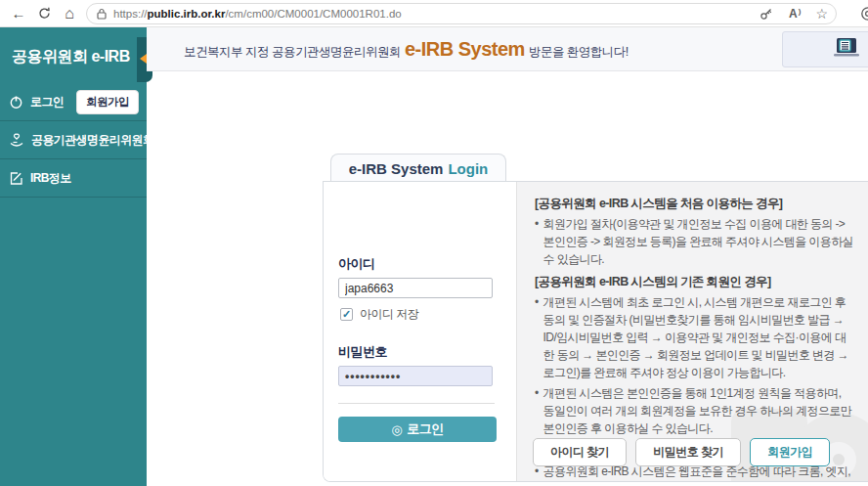 The image size is (868, 486). Describe the element at coordinates (694, 242) in the screenshot. I see `notice-item: •회원가입 절차(이용약관 및 개인정보 수집 이용에 대한 동의 -> 본인인…` at that location.